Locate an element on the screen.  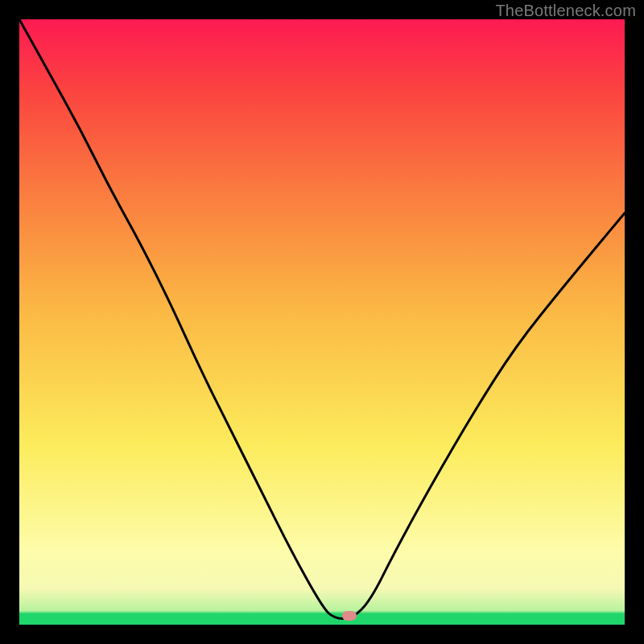
watermark-text: TheBottleneck.com is located at coordinates (565, 11).